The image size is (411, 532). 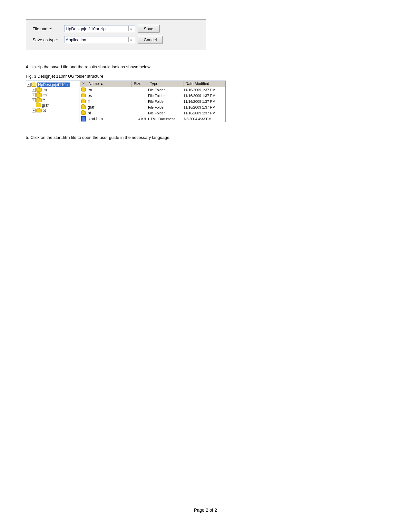 What do you see at coordinates (166, 84) in the screenshot?
I see `column-header-type: Type` at bounding box center [166, 84].